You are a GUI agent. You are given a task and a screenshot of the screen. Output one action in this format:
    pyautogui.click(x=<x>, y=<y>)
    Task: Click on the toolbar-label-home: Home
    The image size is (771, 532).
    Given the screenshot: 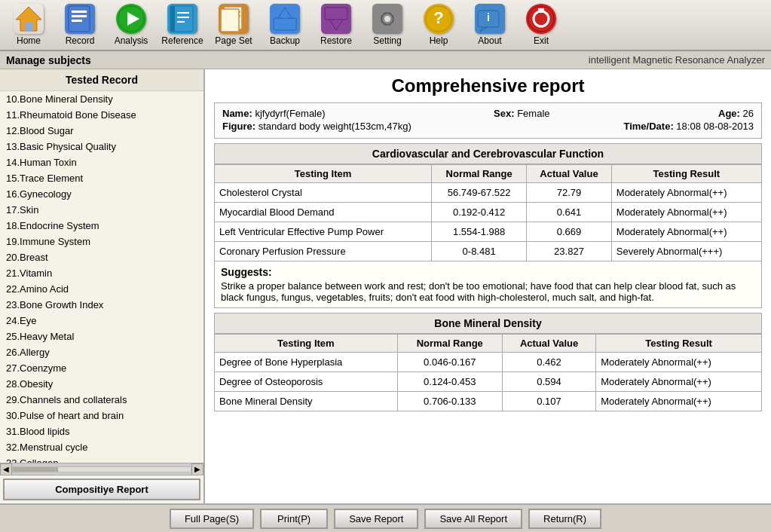 What is the action you would take?
    pyautogui.click(x=29, y=41)
    